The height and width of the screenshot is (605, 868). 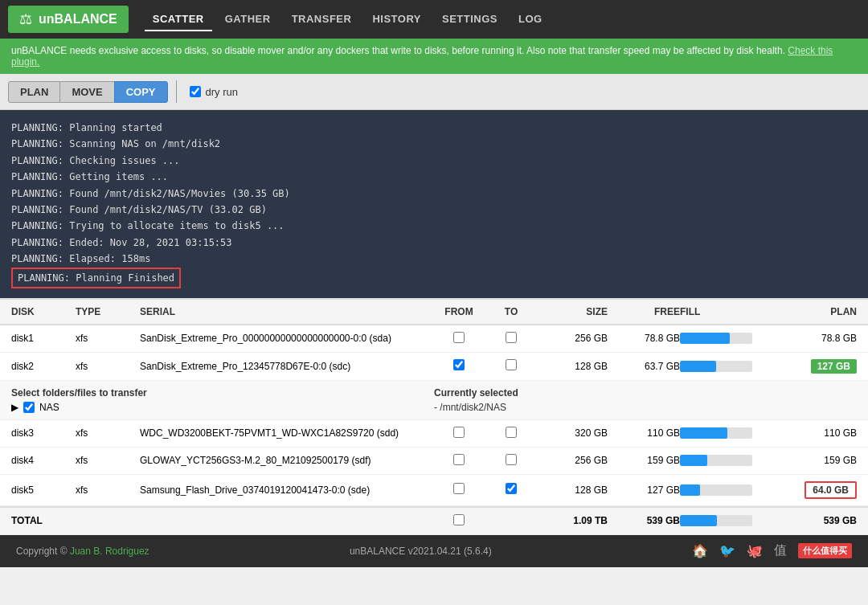 What do you see at coordinates (78, 19) in the screenshot?
I see `logo-text: unBALANCE` at bounding box center [78, 19].